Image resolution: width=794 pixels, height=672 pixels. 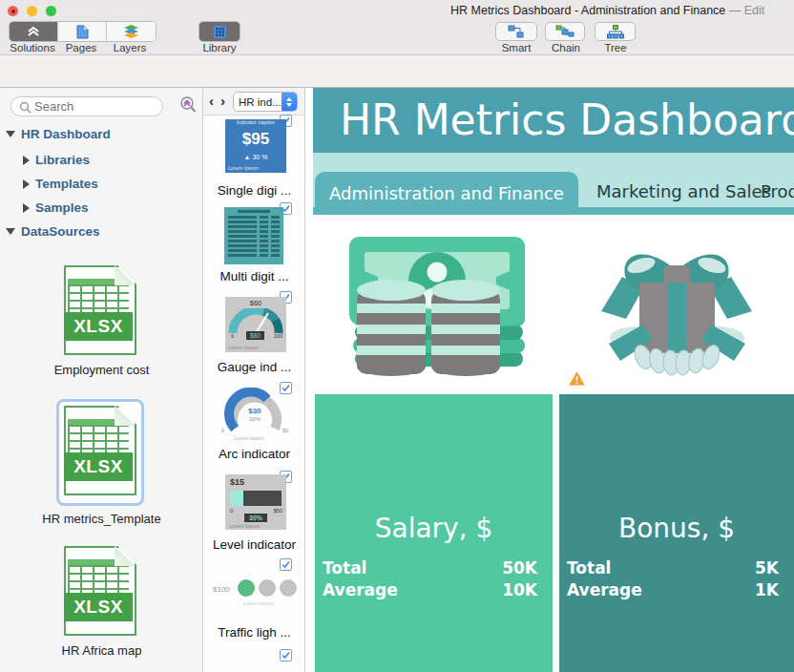 I want to click on dropdown-stepper-icon, so click(x=289, y=101).